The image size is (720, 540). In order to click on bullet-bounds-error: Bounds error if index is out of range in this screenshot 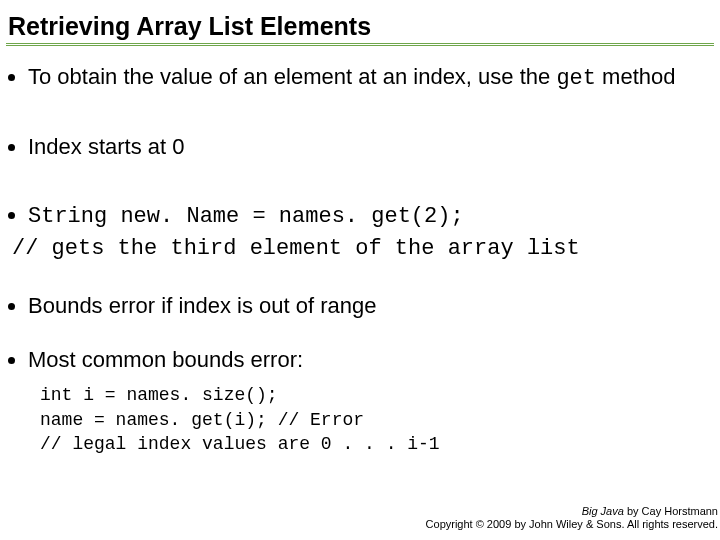, I will do `click(371, 306)`.